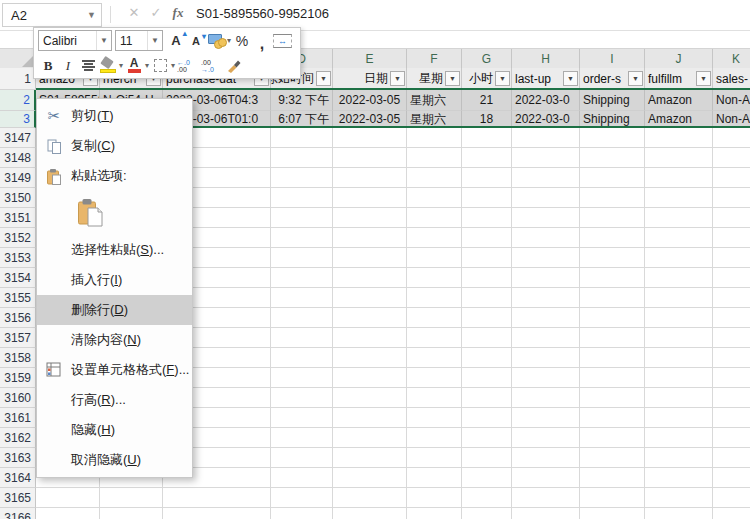 The image size is (750, 519). Describe the element at coordinates (546, 158) in the screenshot. I see `cell-H3148` at that location.